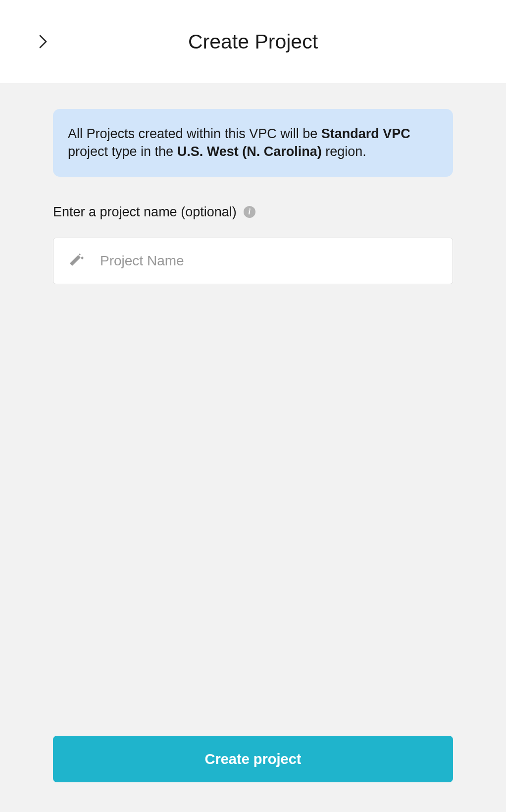  What do you see at coordinates (253, 261) in the screenshot?
I see `project-name-input-container` at bounding box center [253, 261].